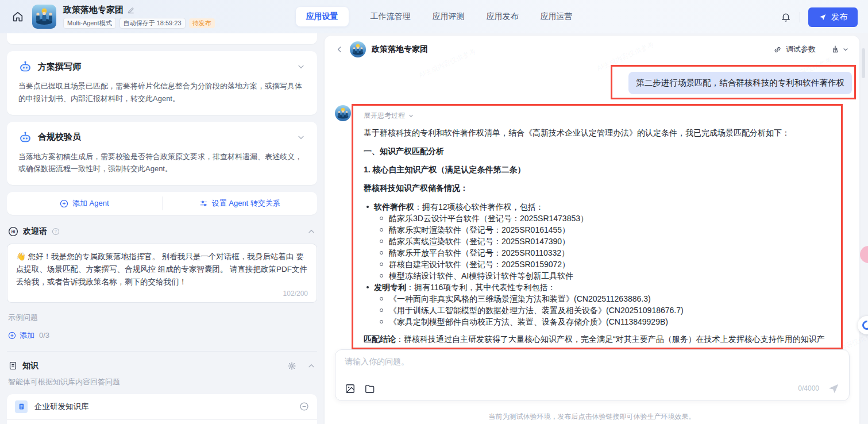  Describe the element at coordinates (597, 115) in the screenshot. I see `thinking-toggle: 展开思考过程` at that location.